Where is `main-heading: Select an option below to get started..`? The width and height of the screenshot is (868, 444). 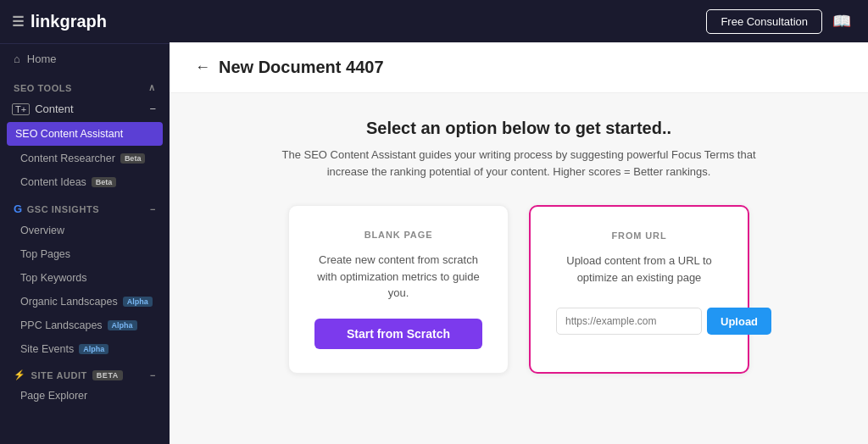
main-heading: Select an option below to get started.. is located at coordinates (519, 129).